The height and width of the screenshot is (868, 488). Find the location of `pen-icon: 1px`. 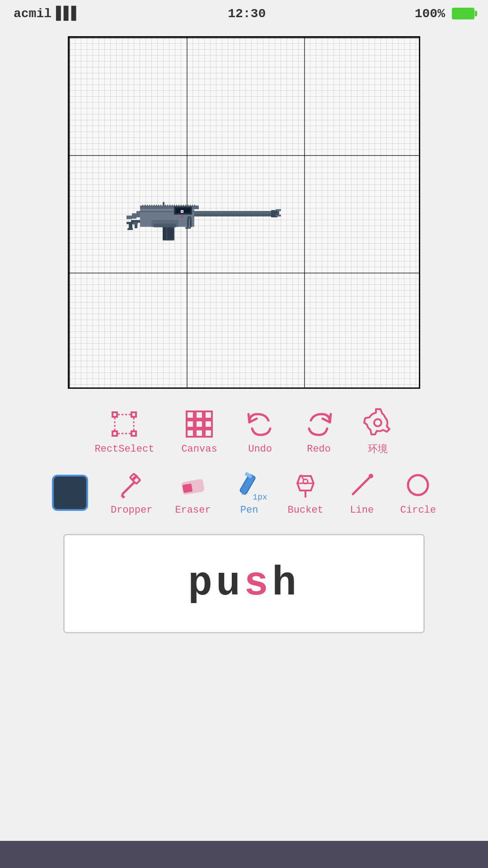

pen-icon: 1px is located at coordinates (249, 485).